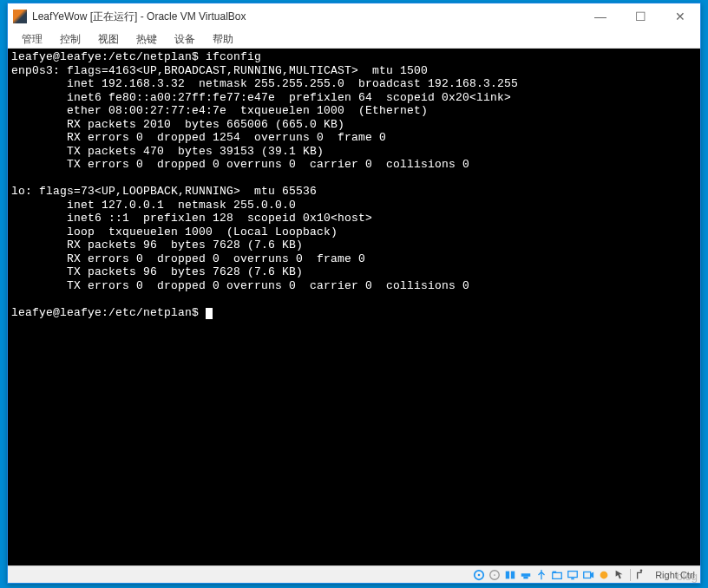 This screenshot has height=588, width=708. Describe the element at coordinates (573, 575) in the screenshot. I see `display-icon` at that location.